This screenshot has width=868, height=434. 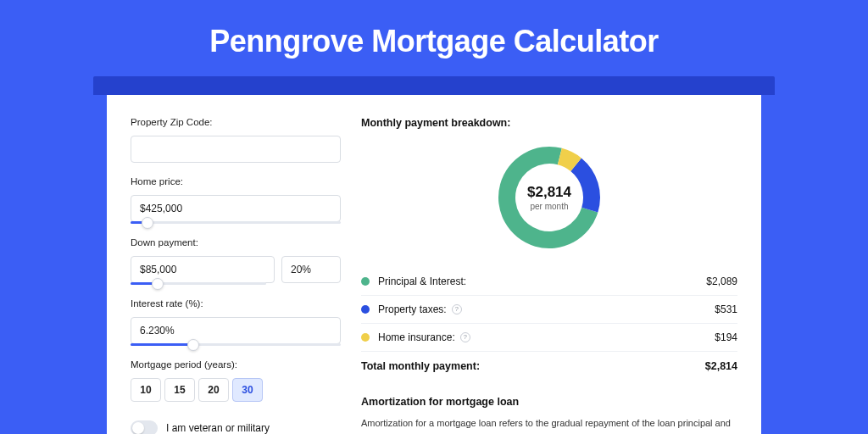 What do you see at coordinates (147, 223) in the screenshot?
I see `price-slider-thumb` at bounding box center [147, 223].